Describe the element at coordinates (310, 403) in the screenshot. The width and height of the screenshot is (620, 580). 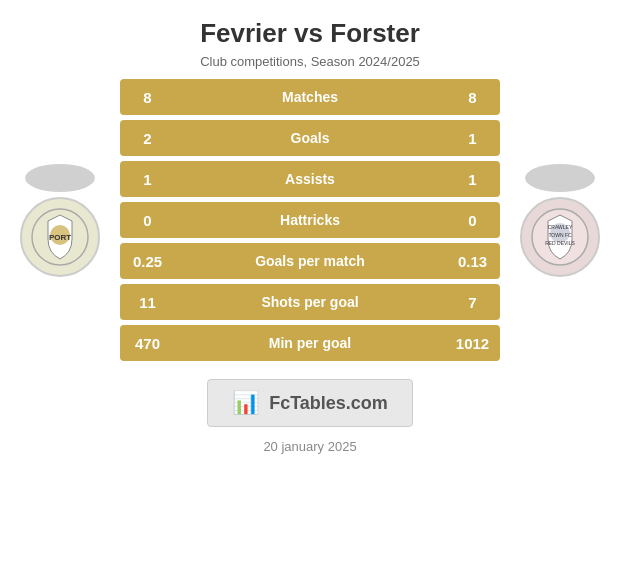
I see `fctables-banner: 📊 FcTables.com` at that location.